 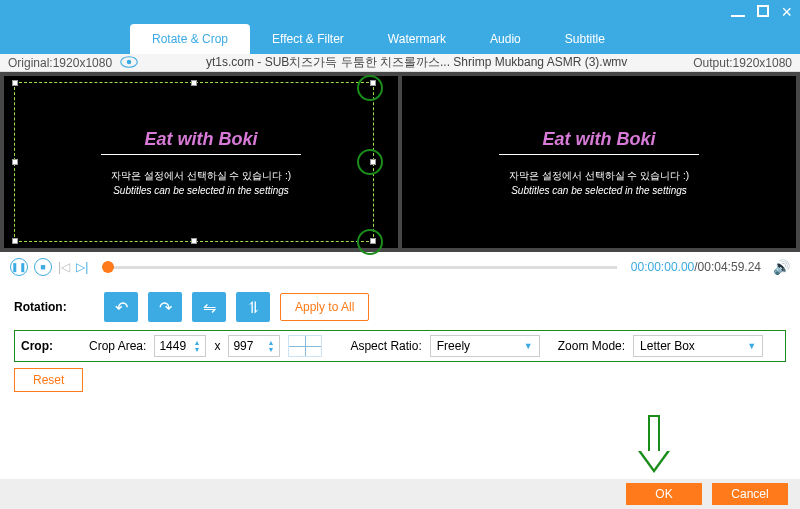 I want to click on flip-vertical-button: ⥮, so click(x=253, y=307).